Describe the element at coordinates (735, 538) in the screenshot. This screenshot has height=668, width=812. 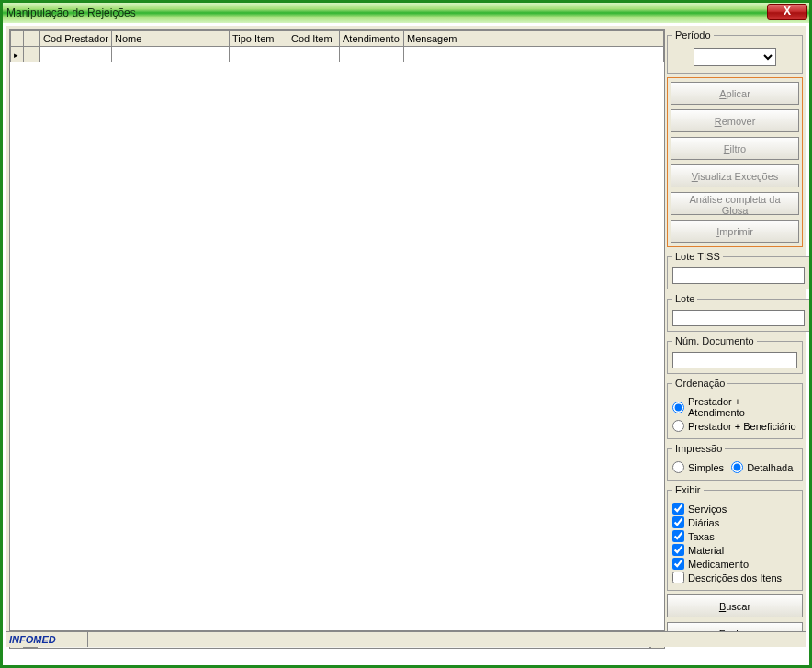
I see `exibir-group: Exibir ServiçosDiáriasTaxasMaterialMedic…` at that location.